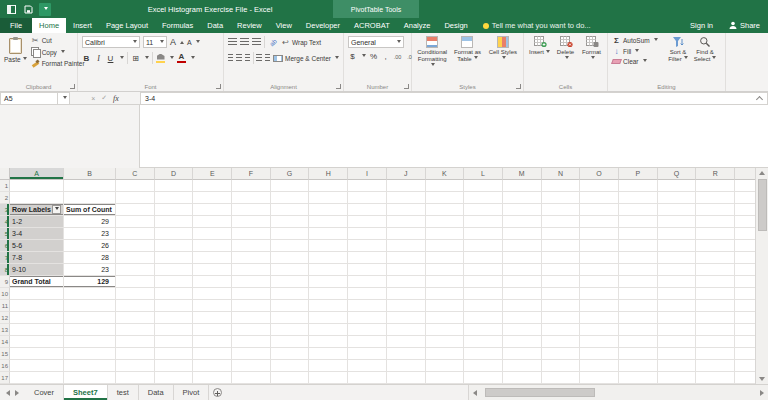  Describe the element at coordinates (600, 330) in the screenshot. I see `cell-O13` at that location.